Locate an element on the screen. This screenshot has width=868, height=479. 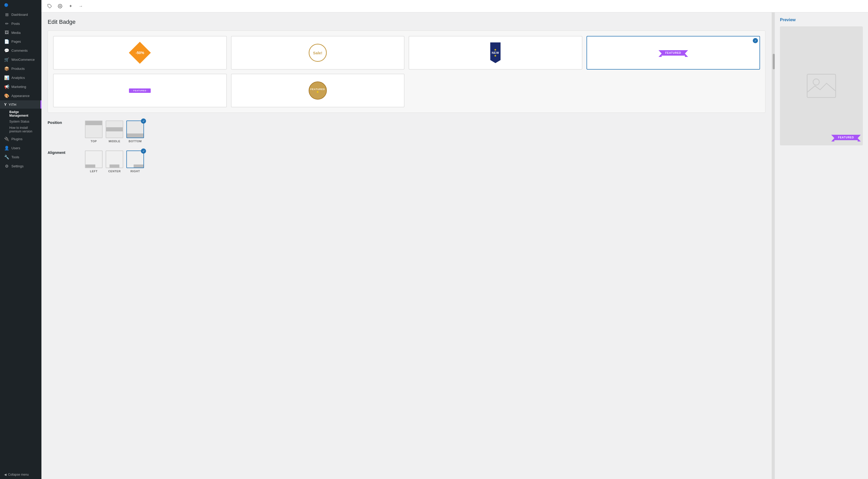
pos-bar-top is located at coordinates (94, 123).